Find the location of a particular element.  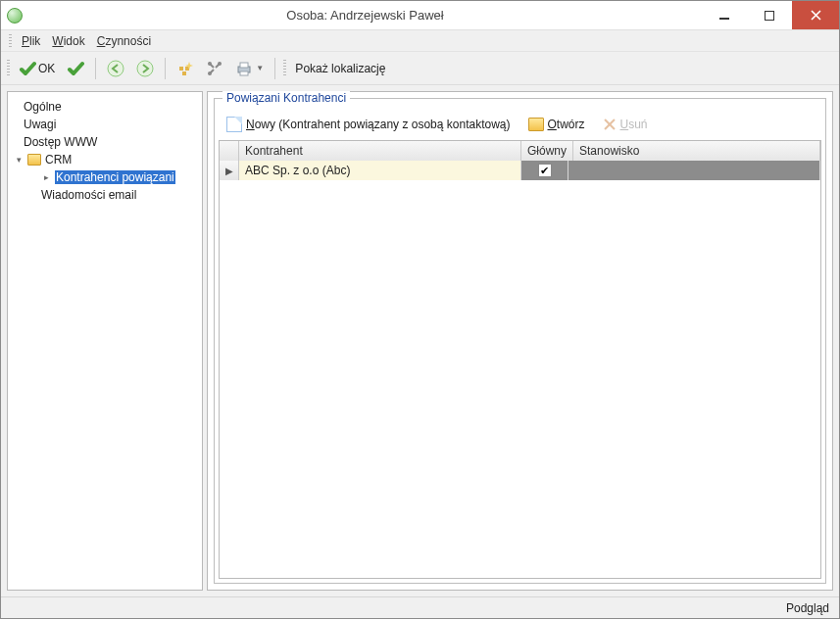

panel-toolbar: Nowy (Kontrahent powiązany z osobą konta… is located at coordinates (519, 124).